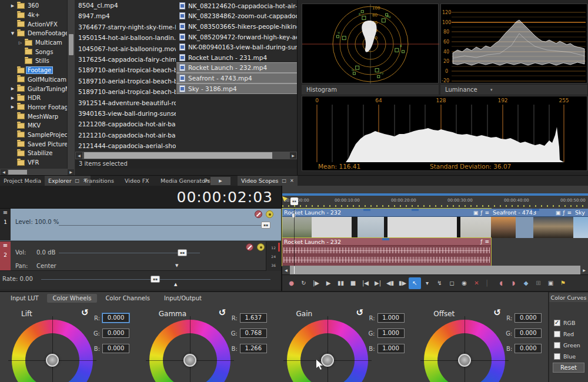 The image size is (588, 382). I want to click on histogram-type-dropdown: Histogram, so click(370, 89).